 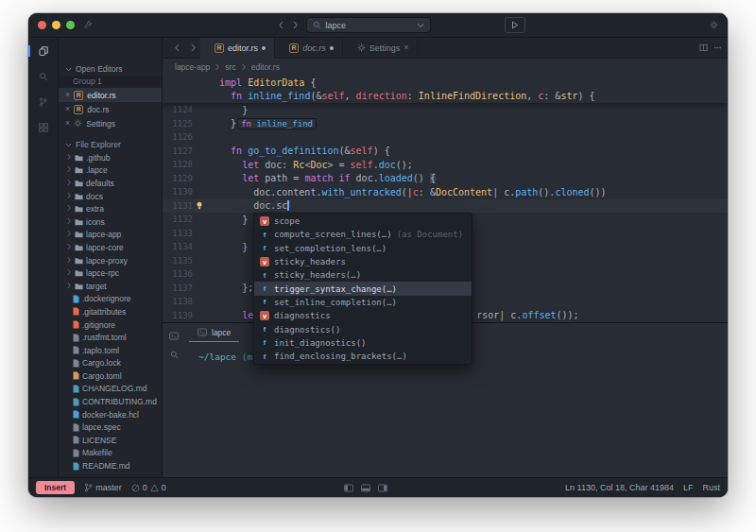 What do you see at coordinates (202, 333) in the screenshot?
I see `terminal-icon` at bounding box center [202, 333].